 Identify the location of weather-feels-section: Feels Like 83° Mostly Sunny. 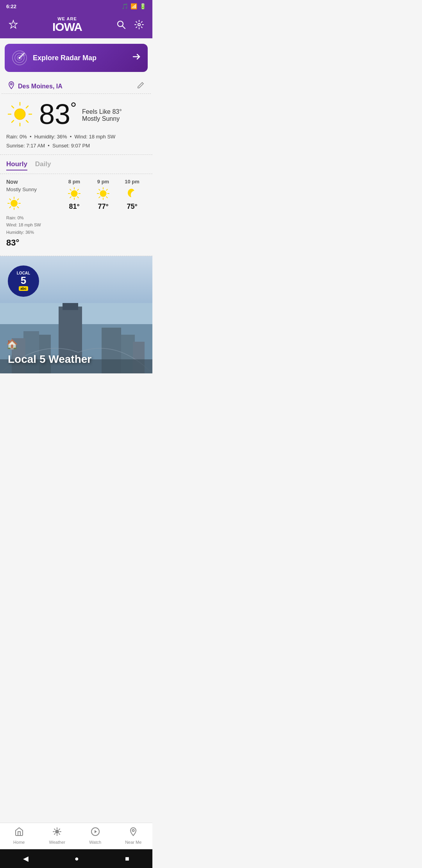
(102, 114).